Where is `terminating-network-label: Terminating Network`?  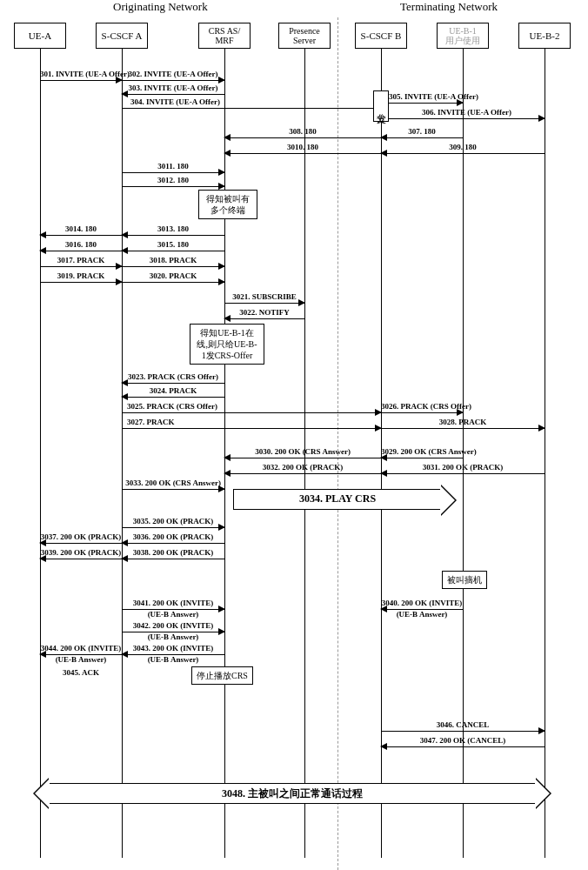
terminating-network-label: Terminating Network is located at coordinates (449, 7).